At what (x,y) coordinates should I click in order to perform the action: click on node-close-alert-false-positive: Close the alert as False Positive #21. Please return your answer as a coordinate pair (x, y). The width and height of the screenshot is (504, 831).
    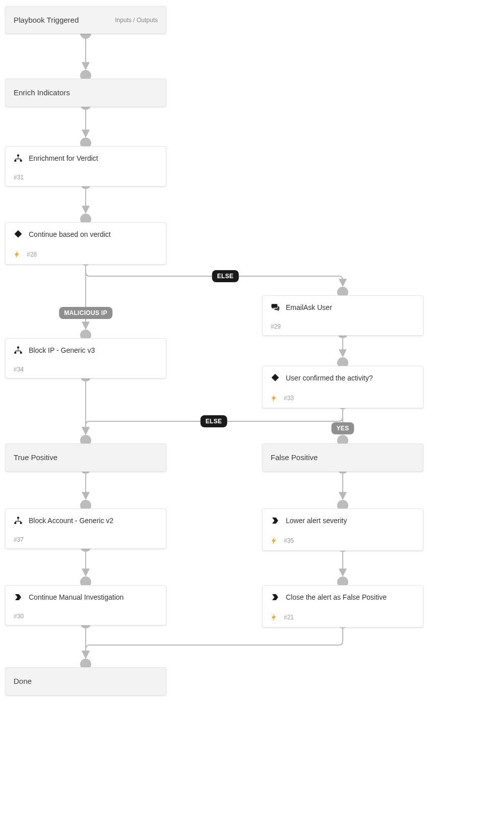
    Looking at the image, I should click on (343, 606).